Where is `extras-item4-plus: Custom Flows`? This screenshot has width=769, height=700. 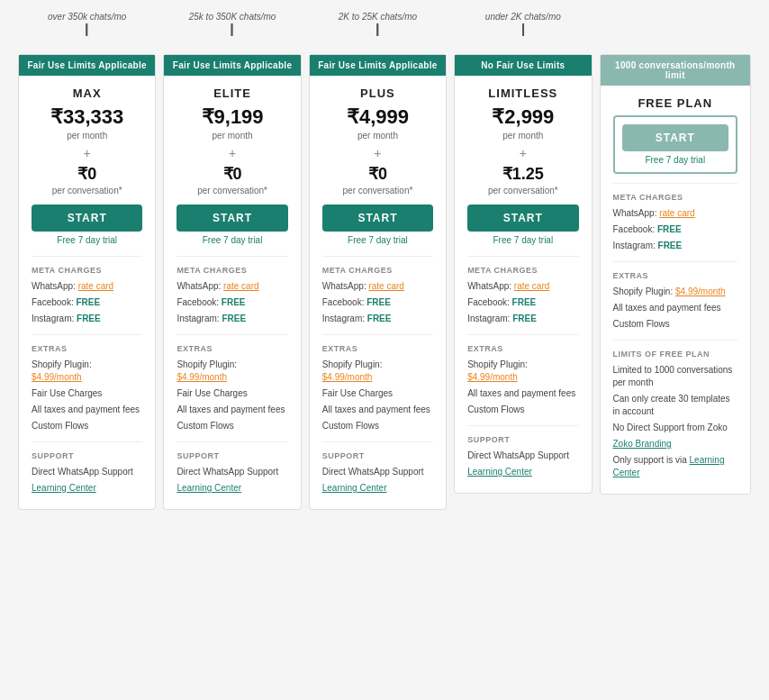 extras-item4-plus: Custom Flows is located at coordinates (378, 426).